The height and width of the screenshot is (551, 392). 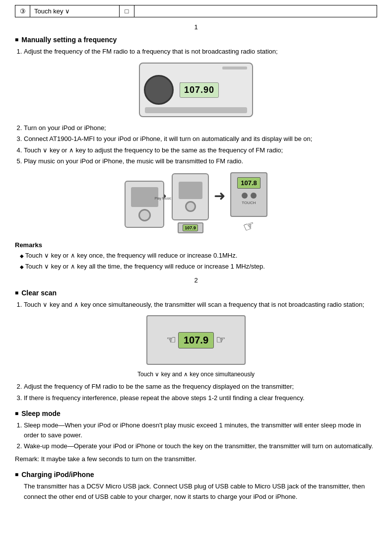 What do you see at coordinates (200, 446) in the screenshot?
I see `sleep-step-2: Wake-up mode—Operate your iPod or iPhone…` at bounding box center [200, 446].